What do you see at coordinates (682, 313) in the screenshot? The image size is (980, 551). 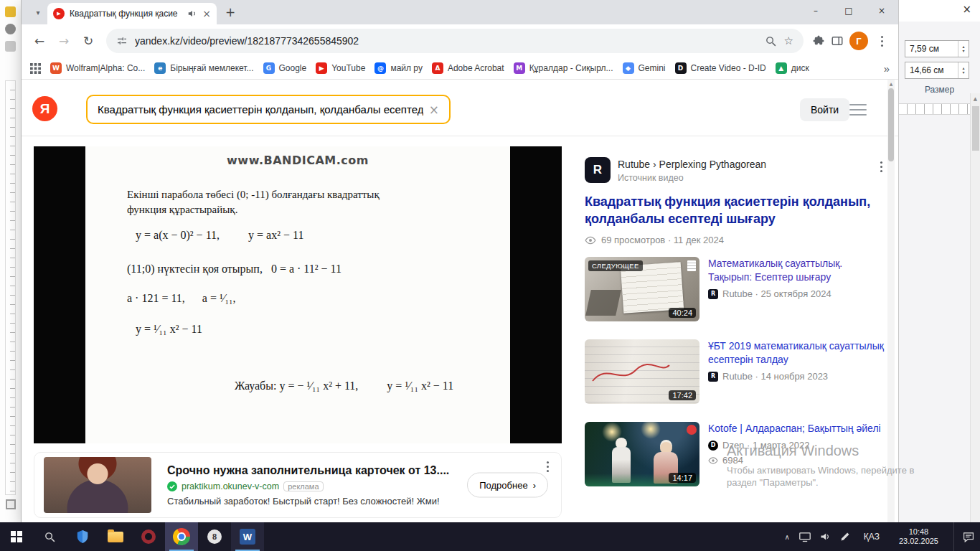 I see `duration-badge: 40:24` at bounding box center [682, 313].